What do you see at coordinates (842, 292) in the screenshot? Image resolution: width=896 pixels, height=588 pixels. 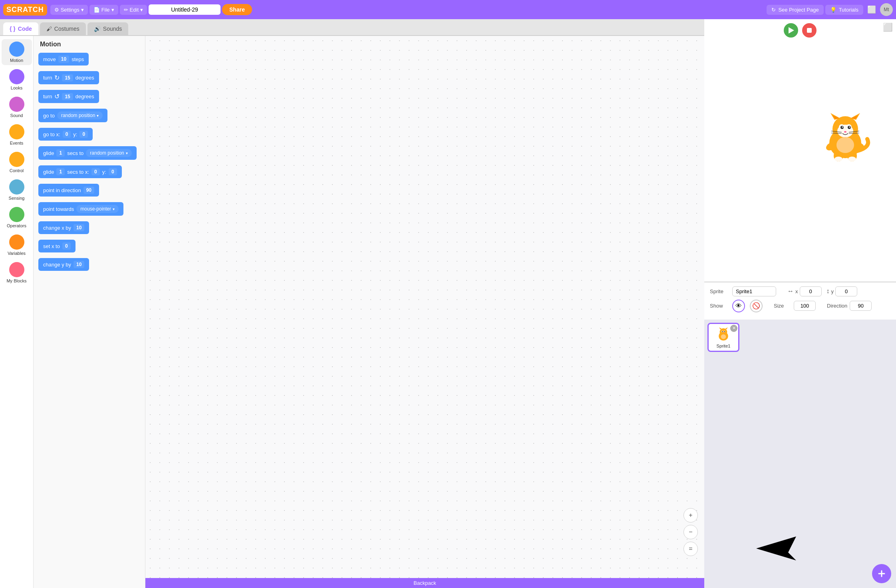 I see `y-coord-group: ↕ y` at bounding box center [842, 292].